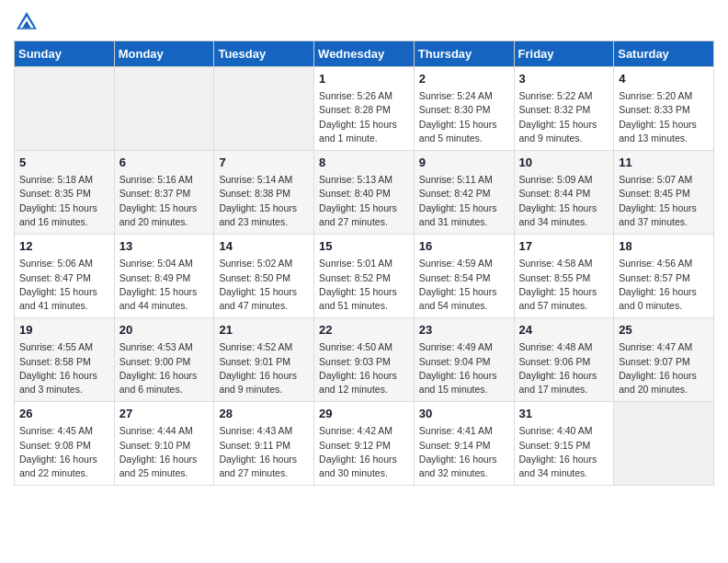 Image resolution: width=728 pixels, height=563 pixels. What do you see at coordinates (364, 54) in the screenshot?
I see `header-col-wednesday: Wednesday` at bounding box center [364, 54].